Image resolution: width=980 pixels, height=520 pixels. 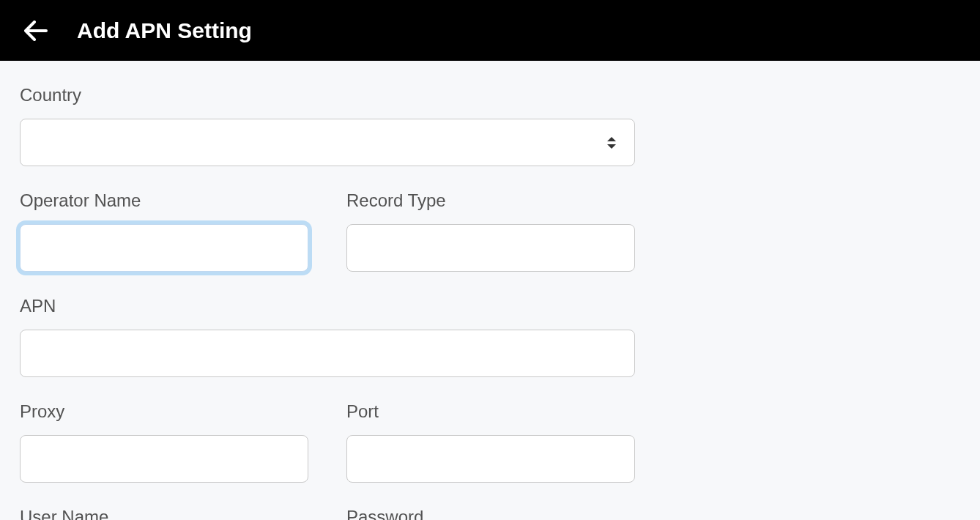 I want to click on header: Add APN Setting, so click(x=490, y=31).